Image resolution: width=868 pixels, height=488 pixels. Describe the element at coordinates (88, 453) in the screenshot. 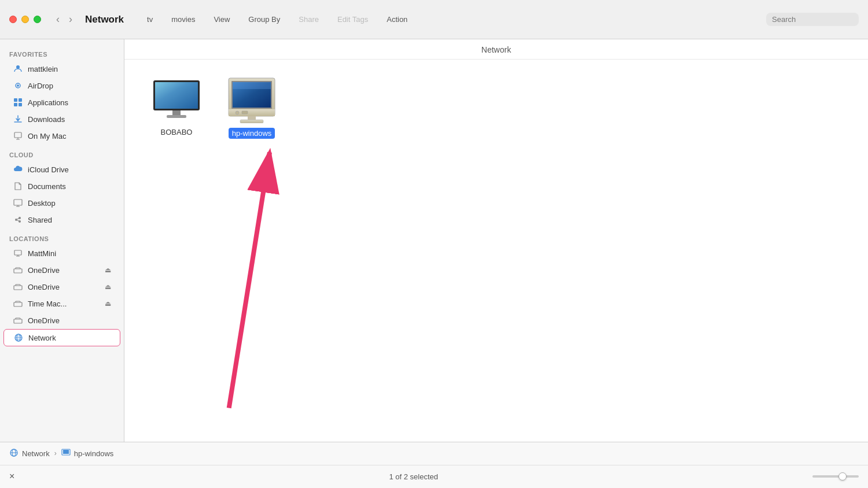

I see `breadcrumb-hp-windows: hp-windows` at that location.